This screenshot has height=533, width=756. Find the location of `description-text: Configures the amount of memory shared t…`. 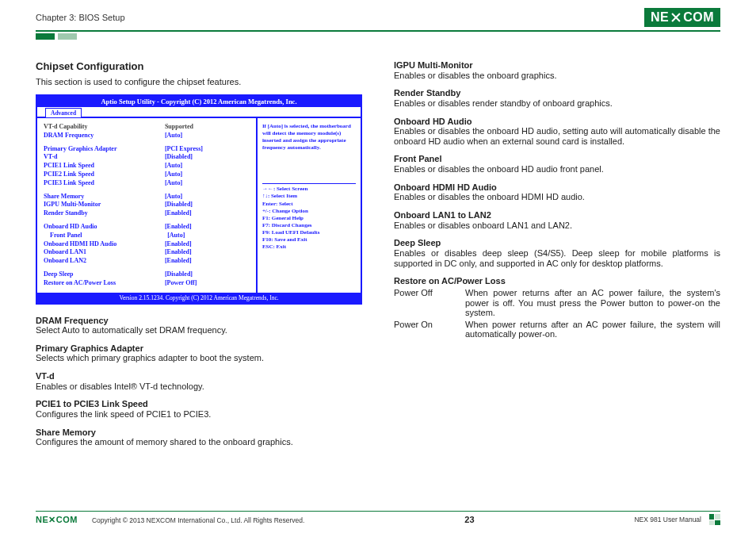

description-text: Configures the amount of memory shared t… is located at coordinates (199, 443).